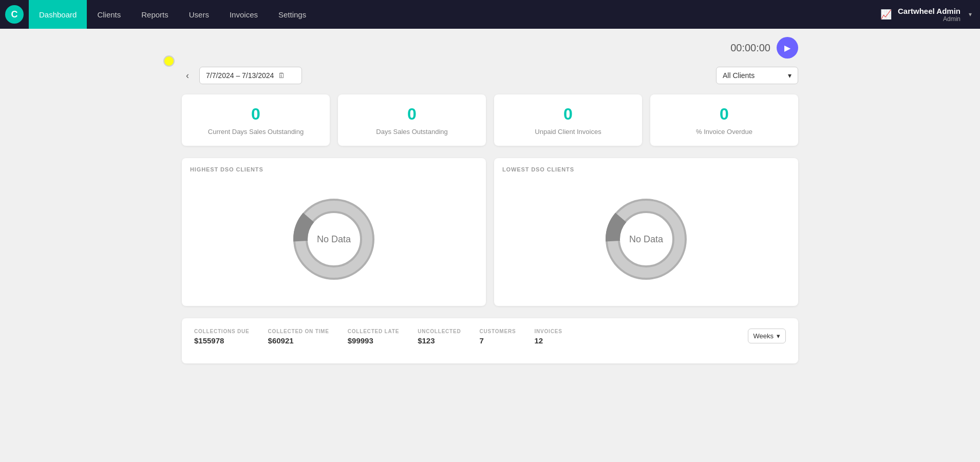 Image resolution: width=980 pixels, height=462 pixels. What do you see at coordinates (334, 165) in the screenshot?
I see `highest-dso-title: HIGHEST DSO CLIENTS` at bounding box center [334, 165].